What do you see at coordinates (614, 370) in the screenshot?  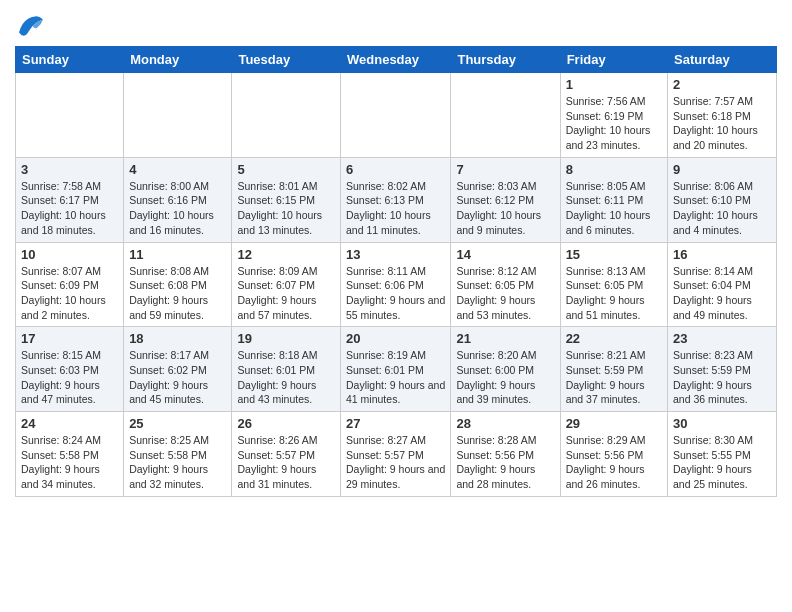 I see `calendar-cell: 22Sunrise: 8:21 AM Sunset: 5:59 PM Dayli…` at bounding box center [614, 370].